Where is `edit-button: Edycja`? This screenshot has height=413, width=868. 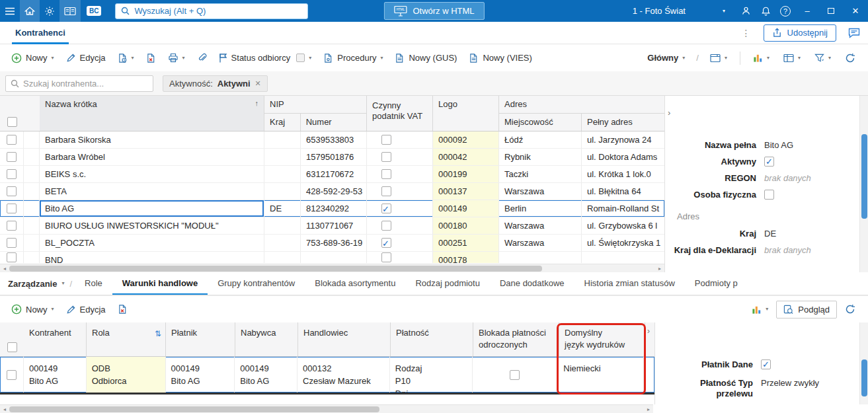 edit-button: Edycja is located at coordinates (86, 58).